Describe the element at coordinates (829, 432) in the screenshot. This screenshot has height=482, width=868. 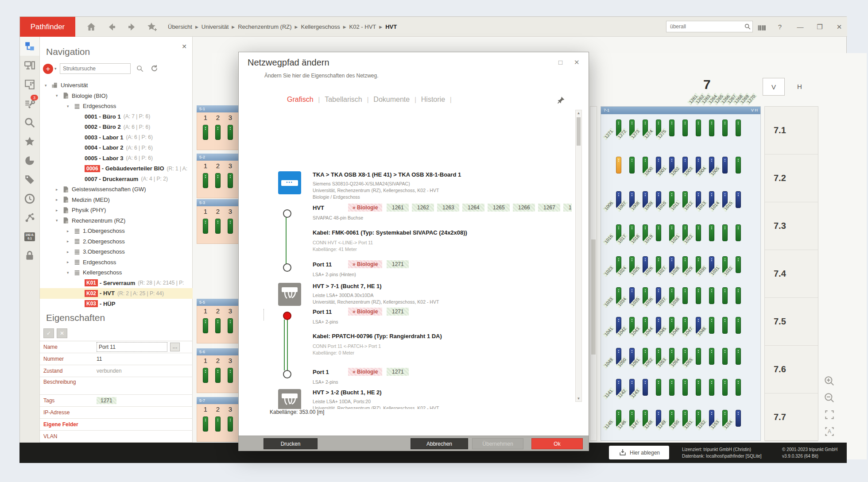
I see `label-mode-icon: A` at that location.